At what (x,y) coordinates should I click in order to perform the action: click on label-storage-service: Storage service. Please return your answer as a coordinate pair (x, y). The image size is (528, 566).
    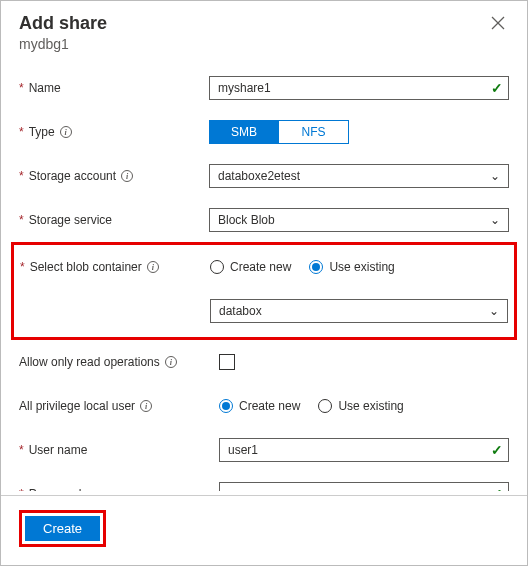
    Looking at the image, I should click on (70, 220).